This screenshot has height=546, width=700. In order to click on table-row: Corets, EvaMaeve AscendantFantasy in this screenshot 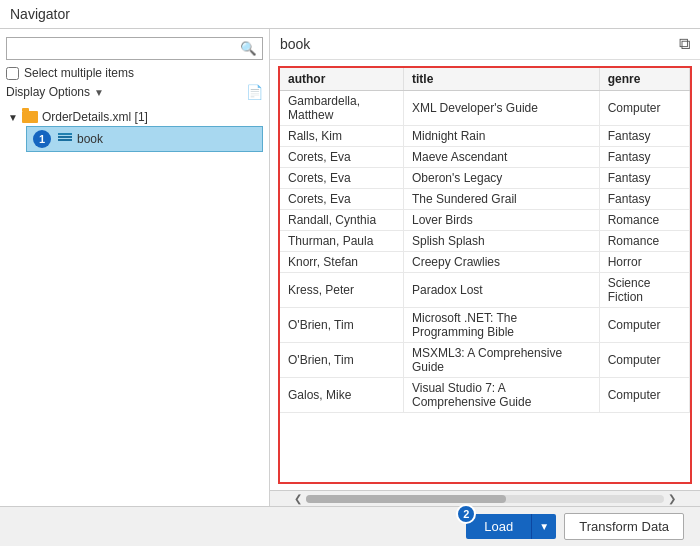, I will do `click(485, 158)`.